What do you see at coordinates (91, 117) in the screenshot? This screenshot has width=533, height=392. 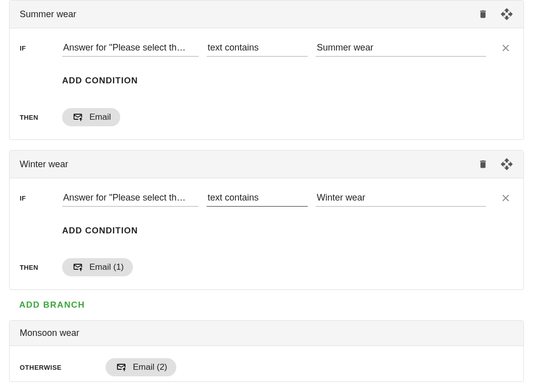 I see `action-chip-email: Email` at bounding box center [91, 117].